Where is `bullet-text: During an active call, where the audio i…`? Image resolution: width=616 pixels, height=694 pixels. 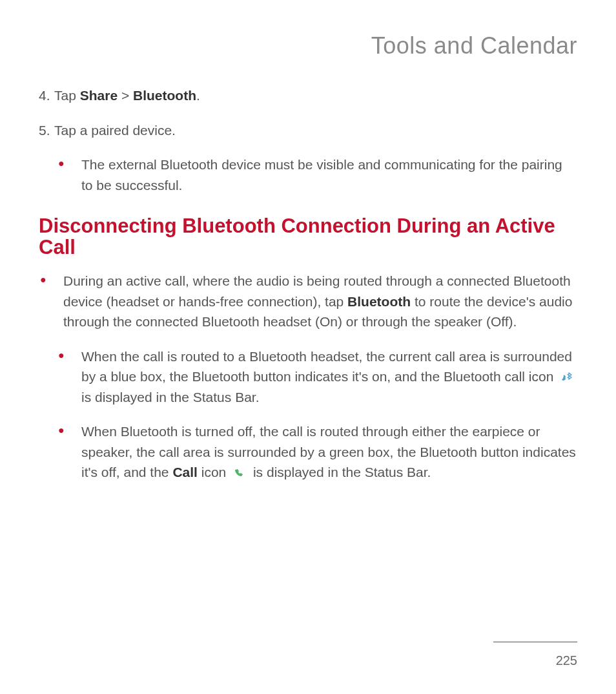
bullet-text: During an active call, where the audio i… is located at coordinates (320, 301).